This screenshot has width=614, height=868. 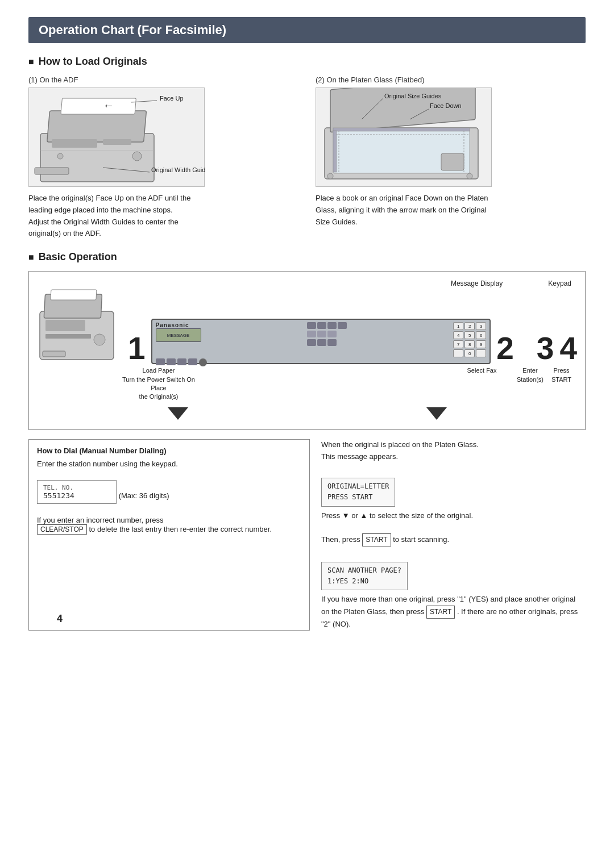 I want to click on platen-column: (2) On the Platen Glass (Flatbed), so click(x=450, y=158).